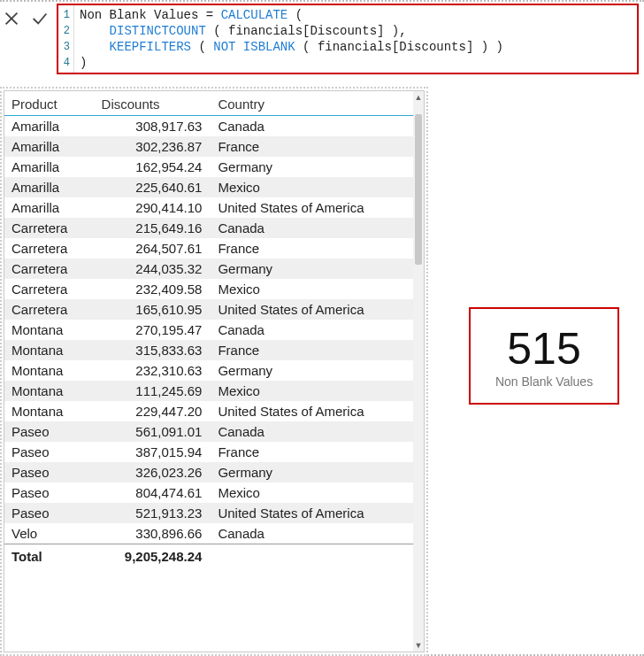 This screenshot has width=644, height=656. What do you see at coordinates (209, 556) in the screenshot?
I see `total-row: Total 9,205,248.24` at bounding box center [209, 556].